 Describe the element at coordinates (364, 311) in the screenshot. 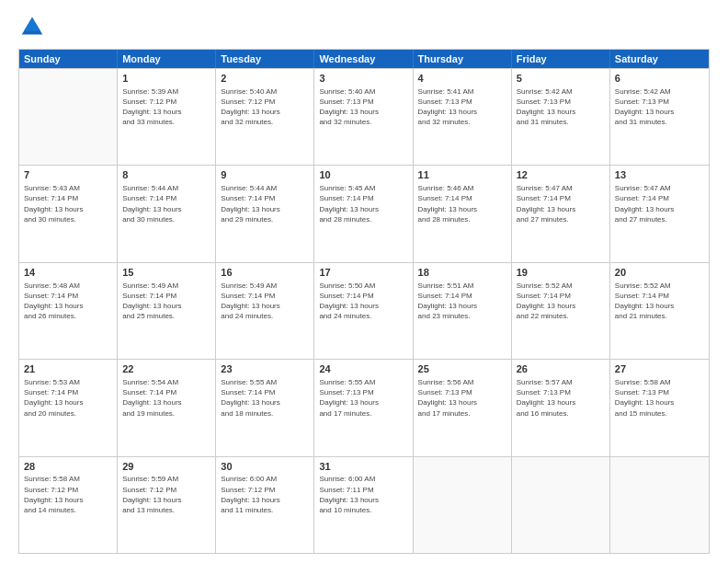

I see `calendar-cell: 17Sunrise: 5:50 AM Sunset: 7:14 PM Dayli…` at that location.